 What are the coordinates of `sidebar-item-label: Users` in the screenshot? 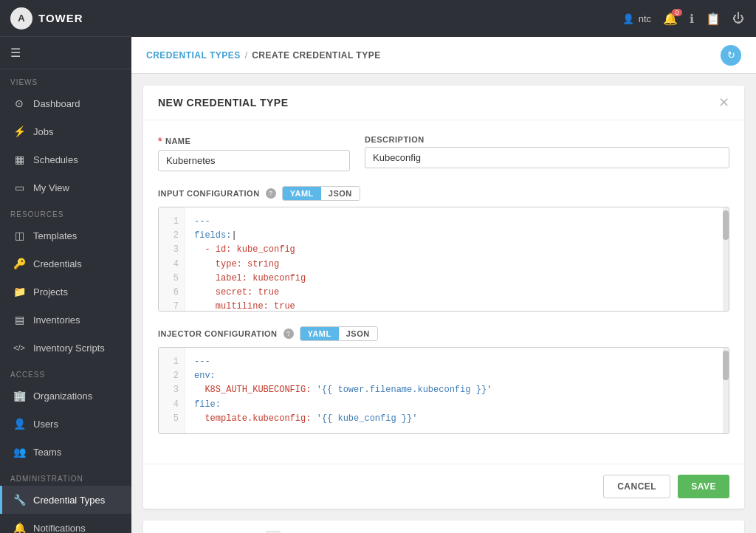 It's located at (46, 424).